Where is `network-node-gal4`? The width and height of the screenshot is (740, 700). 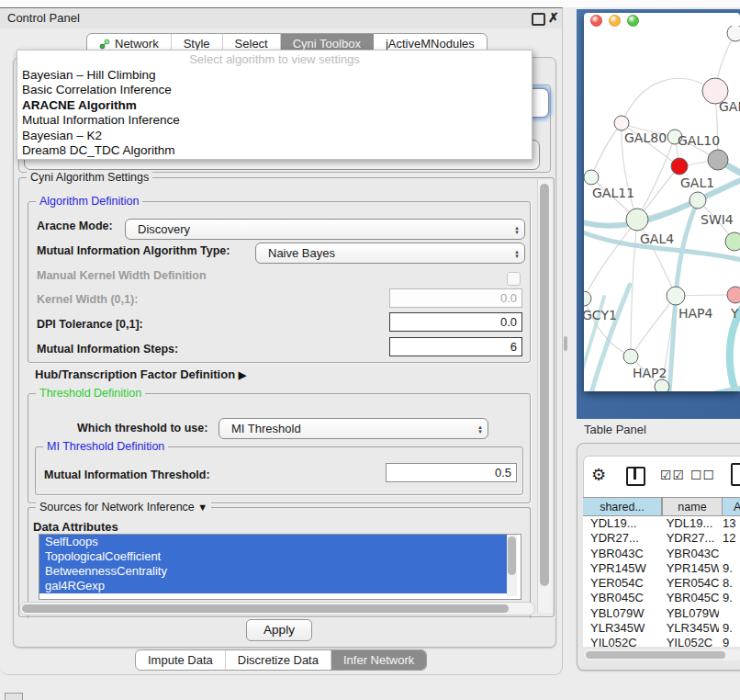
network-node-gal4 is located at coordinates (637, 220).